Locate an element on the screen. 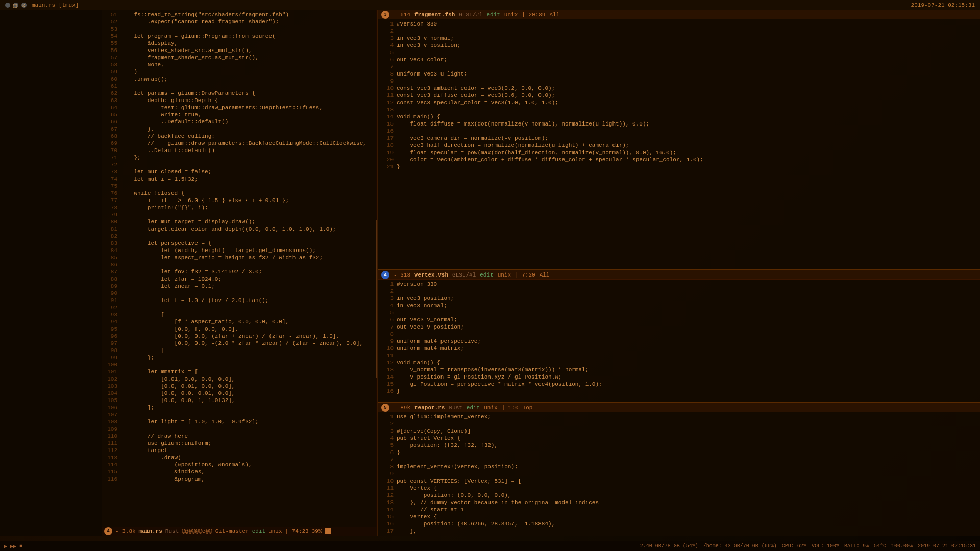 The image size is (980, 551). line-number: 10 is located at coordinates (387, 481).